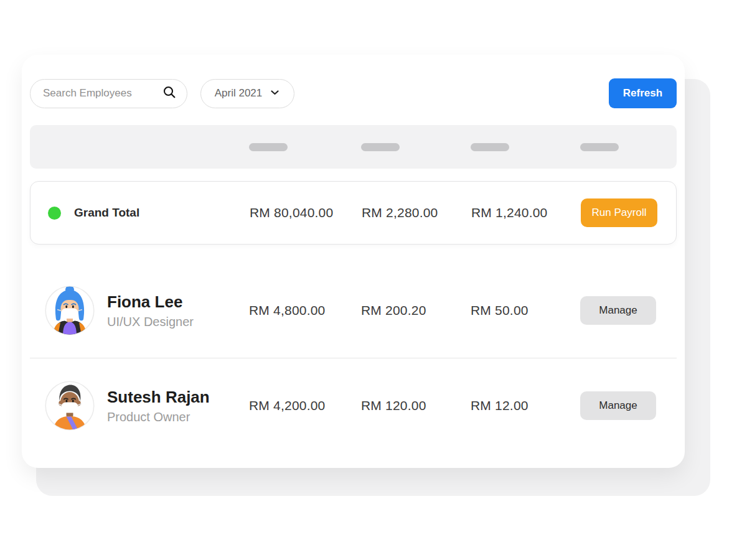 This screenshot has height=560, width=747. Describe the element at coordinates (151, 302) in the screenshot. I see `employee-name: Fiona Lee` at that location.